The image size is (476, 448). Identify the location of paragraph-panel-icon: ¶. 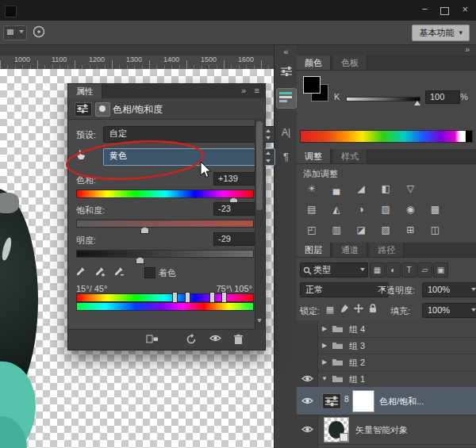
(286, 157).